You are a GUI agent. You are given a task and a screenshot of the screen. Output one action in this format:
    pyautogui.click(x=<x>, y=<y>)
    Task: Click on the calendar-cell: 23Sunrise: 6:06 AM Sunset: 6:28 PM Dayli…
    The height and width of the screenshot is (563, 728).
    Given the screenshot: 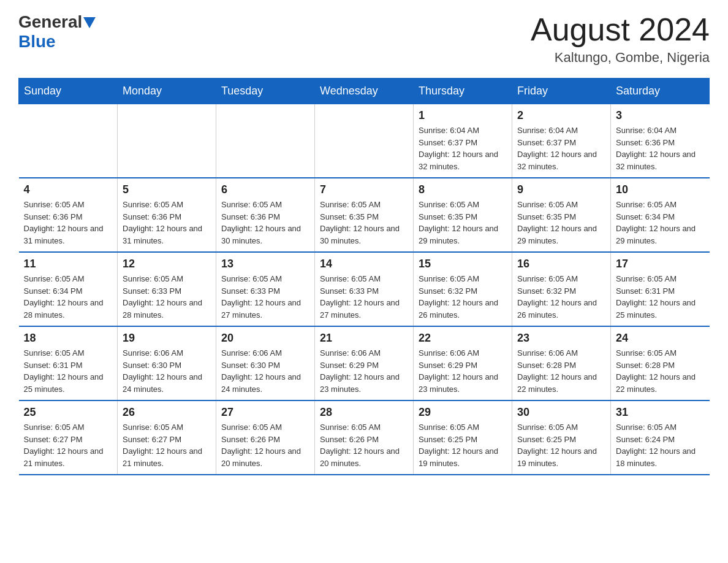 What is the action you would take?
    pyautogui.click(x=561, y=363)
    